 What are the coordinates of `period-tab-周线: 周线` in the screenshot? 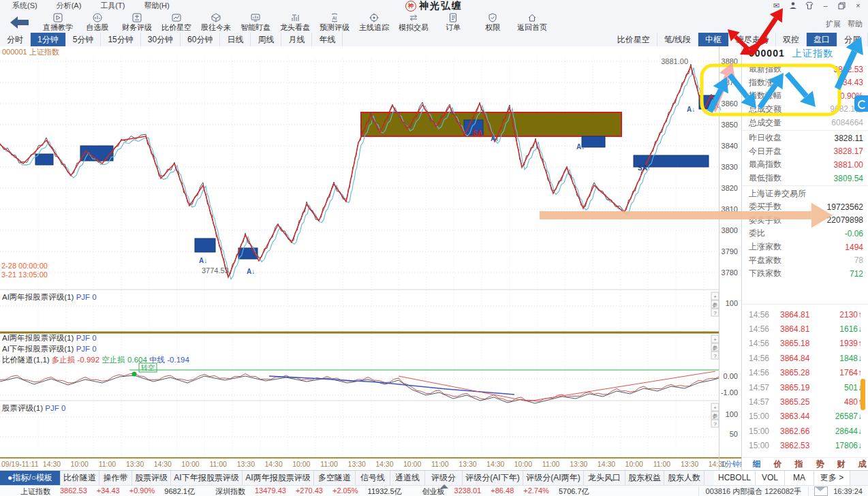 It's located at (266, 40).